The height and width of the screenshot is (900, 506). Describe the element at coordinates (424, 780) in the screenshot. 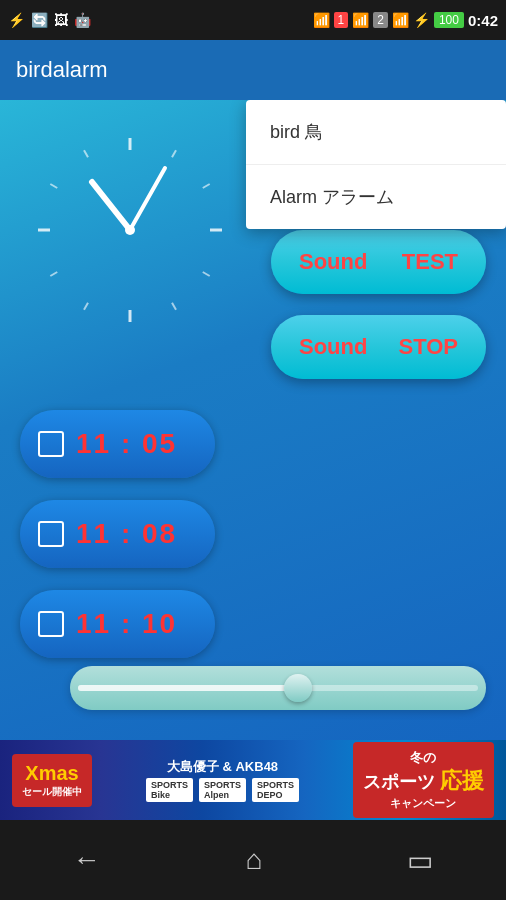

I see `ad-right-label: 冬の スポーツ 応援 キャンペーン` at that location.